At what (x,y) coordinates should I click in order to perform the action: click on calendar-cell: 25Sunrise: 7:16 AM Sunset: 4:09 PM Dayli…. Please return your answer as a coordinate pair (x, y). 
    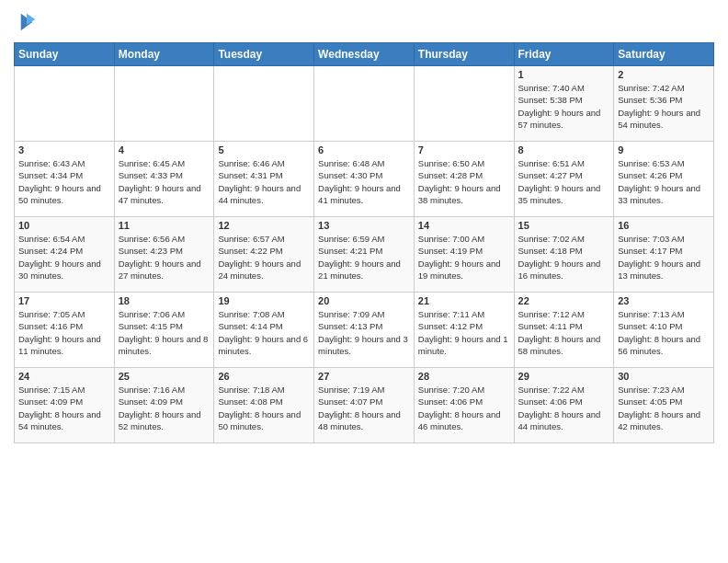
    Looking at the image, I should click on (164, 406).